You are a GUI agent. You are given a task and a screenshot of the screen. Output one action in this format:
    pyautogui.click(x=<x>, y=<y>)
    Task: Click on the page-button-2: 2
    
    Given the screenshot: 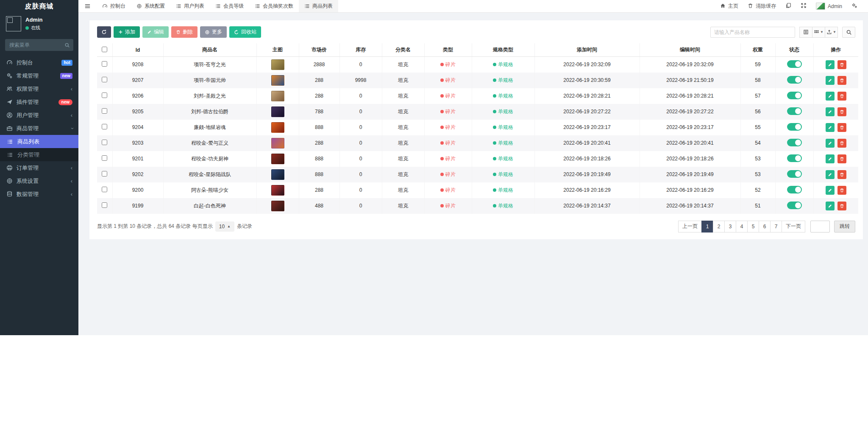 What is the action you would take?
    pyautogui.click(x=719, y=227)
    